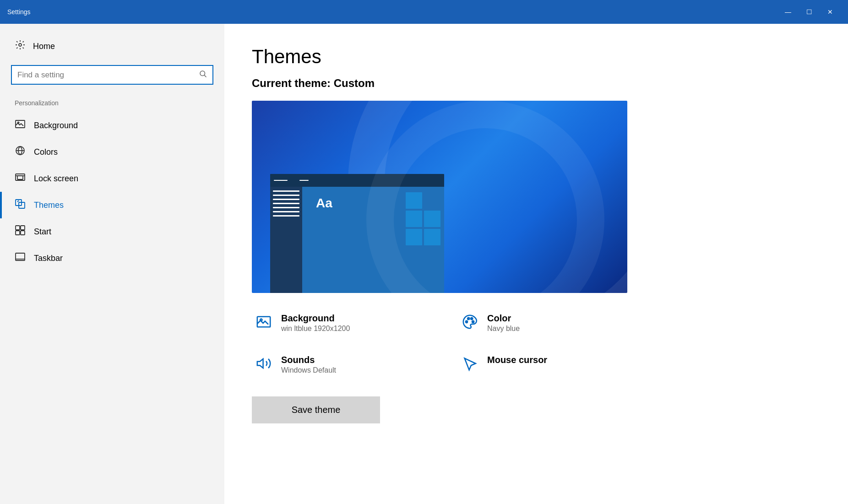 Image resolution: width=848 pixels, height=504 pixels. Describe the element at coordinates (788, 12) in the screenshot. I see `minimize-button: —` at that location.